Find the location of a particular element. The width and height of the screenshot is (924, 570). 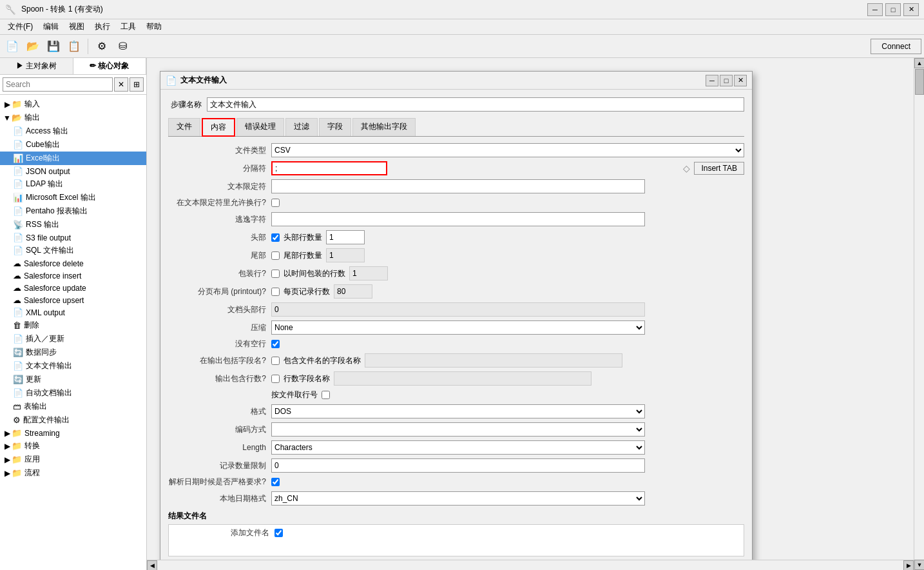

tree-item-sf-upsert: ☁ Salesforce upsert is located at coordinates (73, 300).